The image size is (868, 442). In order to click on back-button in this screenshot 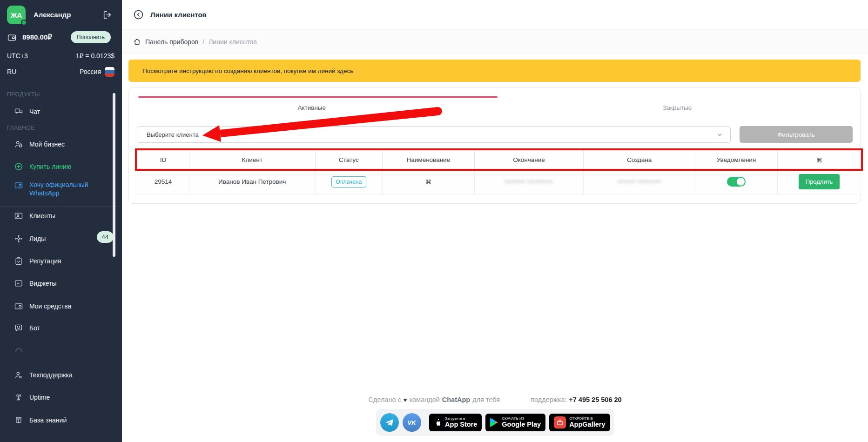, I will do `click(139, 15)`.